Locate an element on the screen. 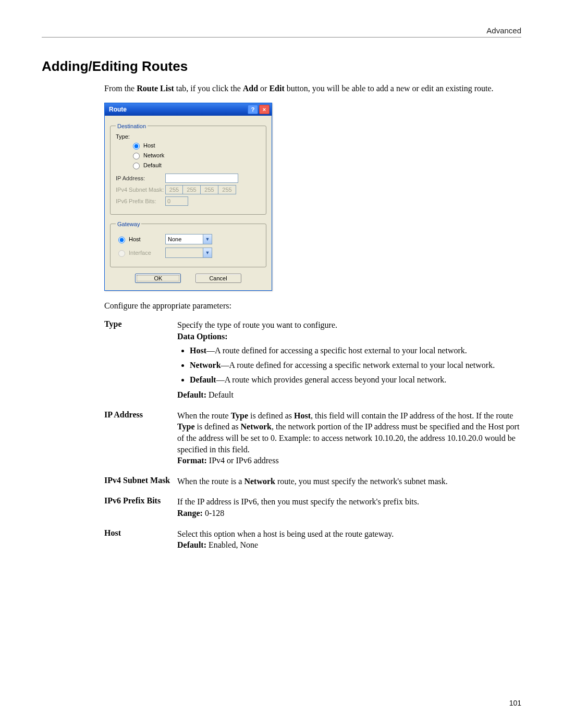 The height and width of the screenshot is (728, 563). subnet-mask-label: IPv4 Subnet Mask: is located at coordinates (141, 190).